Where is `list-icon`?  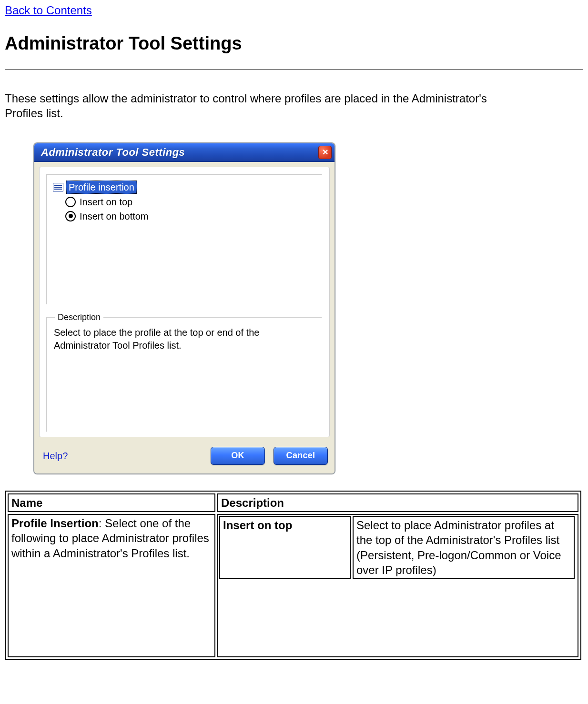
list-icon is located at coordinates (58, 187).